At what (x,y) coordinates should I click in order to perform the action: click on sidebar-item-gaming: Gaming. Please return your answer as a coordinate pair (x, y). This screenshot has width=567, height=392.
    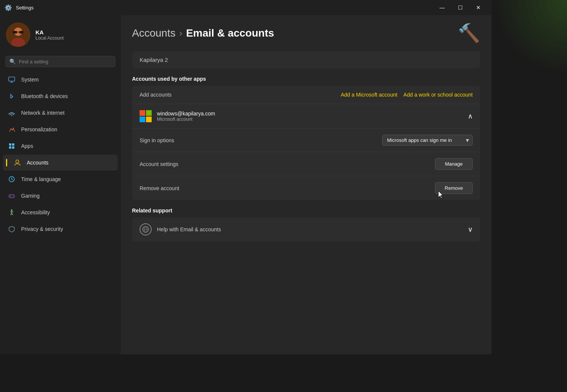
    Looking at the image, I should click on (60, 196).